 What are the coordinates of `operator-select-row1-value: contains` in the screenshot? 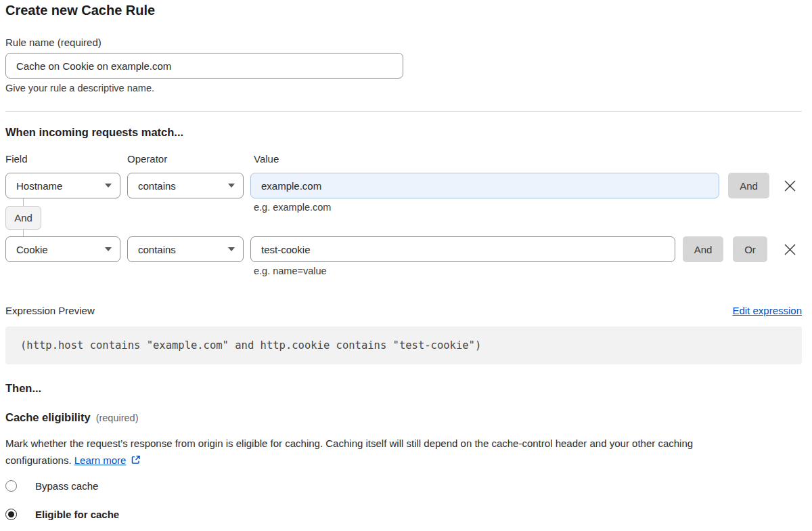 It's located at (157, 186).